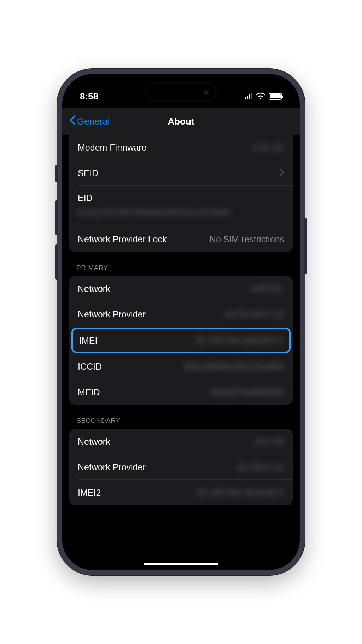 The width and height of the screenshot is (362, 644). Describe the element at coordinates (206, 92) in the screenshot. I see `camera-icon` at that location.